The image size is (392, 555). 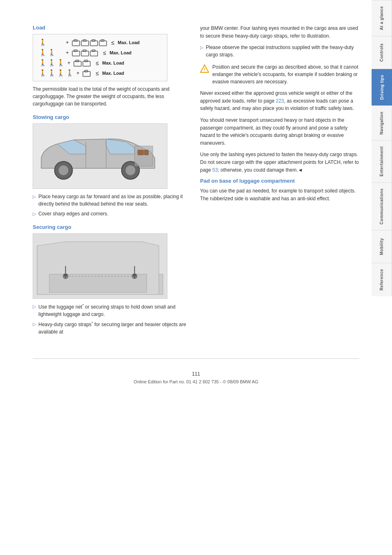 What do you see at coordinates (110, 319) in the screenshot?
I see `securing-cargo-bullets: ▷ Use the luggage net* or securing strap…` at bounding box center [110, 319].